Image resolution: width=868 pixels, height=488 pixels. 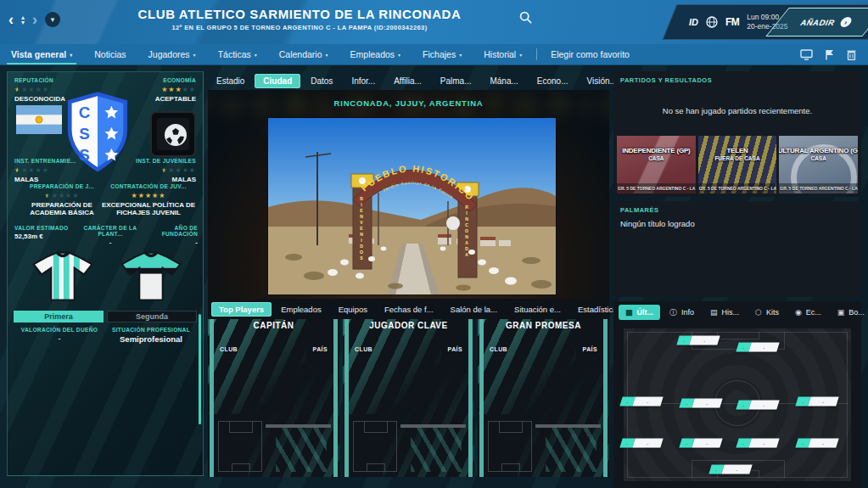 I want to click on club-label: CLUB, so click(x=499, y=350).